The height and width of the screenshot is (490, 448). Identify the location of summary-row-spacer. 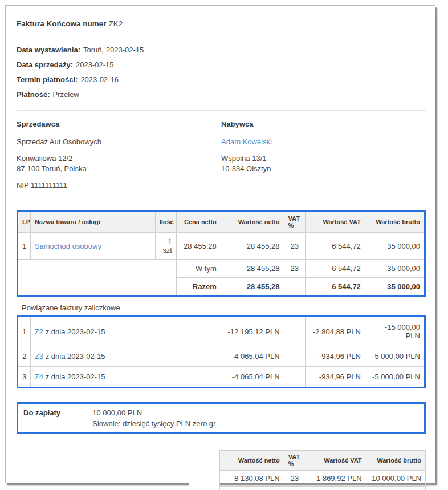
(204, 479).